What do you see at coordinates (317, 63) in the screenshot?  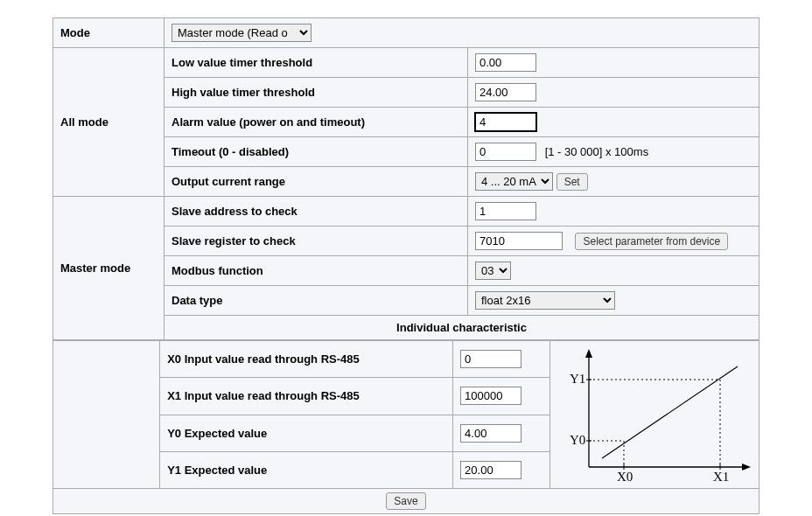 I see `low-thresh-label: Low value timer threshold` at bounding box center [317, 63].